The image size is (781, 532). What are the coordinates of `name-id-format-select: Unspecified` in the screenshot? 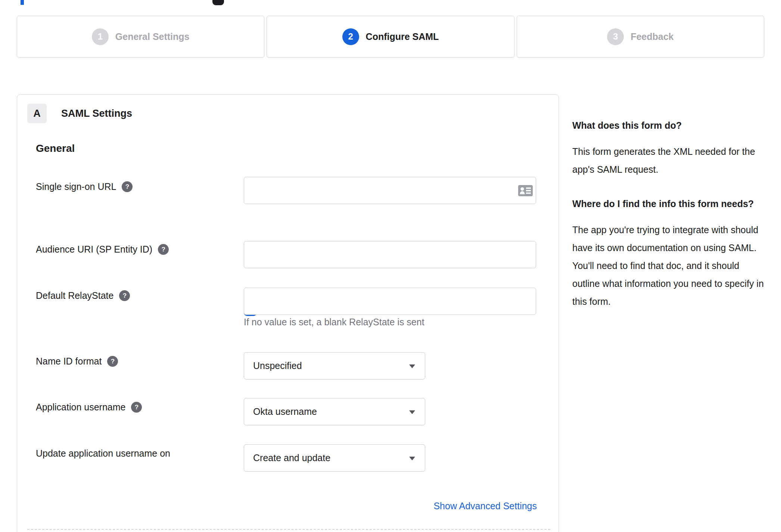 It's located at (335, 366).